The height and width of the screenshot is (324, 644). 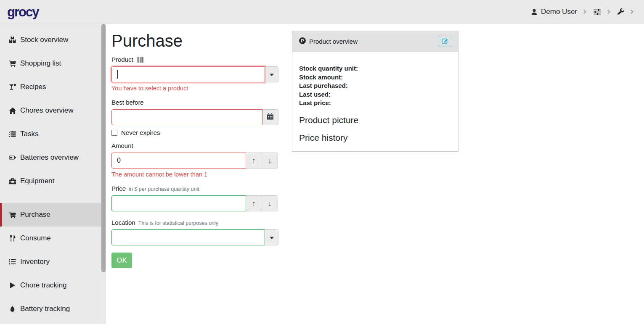 What do you see at coordinates (44, 40) in the screenshot?
I see `sidebar-item-label: Stock overview` at bounding box center [44, 40].